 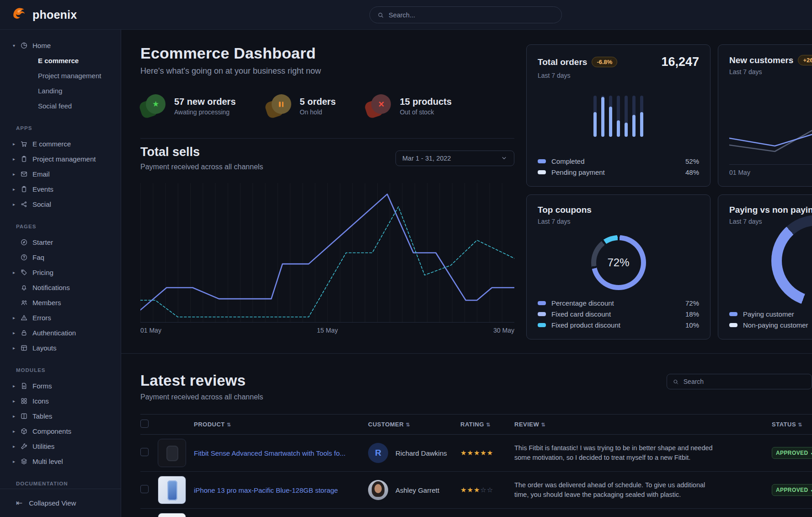 What do you see at coordinates (60, 46) in the screenshot?
I see `sidebar-item-home: ▾Home` at bounding box center [60, 46].